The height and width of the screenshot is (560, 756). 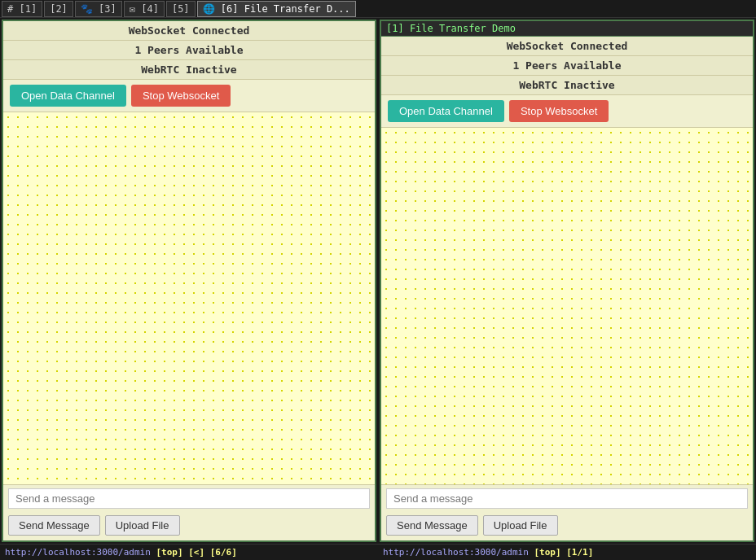 What do you see at coordinates (189, 31) in the screenshot?
I see `left-websocket-status: WebSocket Connected` at bounding box center [189, 31].